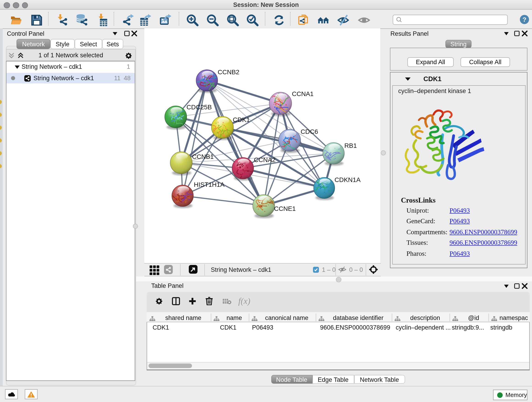 The width and height of the screenshot is (532, 402). I want to click on svg-text: RB1, so click(351, 146).